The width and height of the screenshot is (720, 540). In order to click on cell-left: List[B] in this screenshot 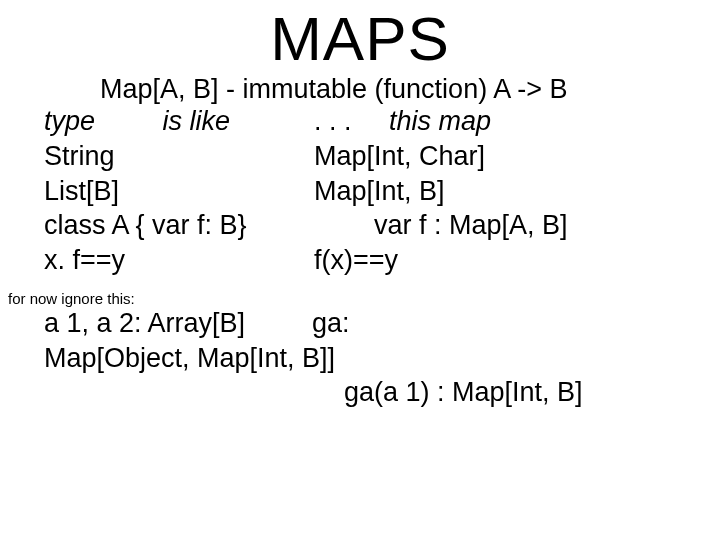, I will do `click(179, 192)`.